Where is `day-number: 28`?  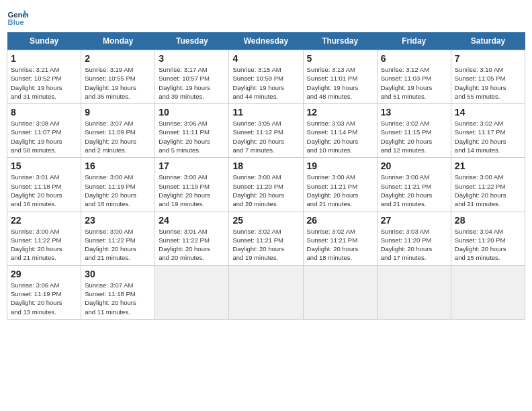
day-number: 28 is located at coordinates (488, 220).